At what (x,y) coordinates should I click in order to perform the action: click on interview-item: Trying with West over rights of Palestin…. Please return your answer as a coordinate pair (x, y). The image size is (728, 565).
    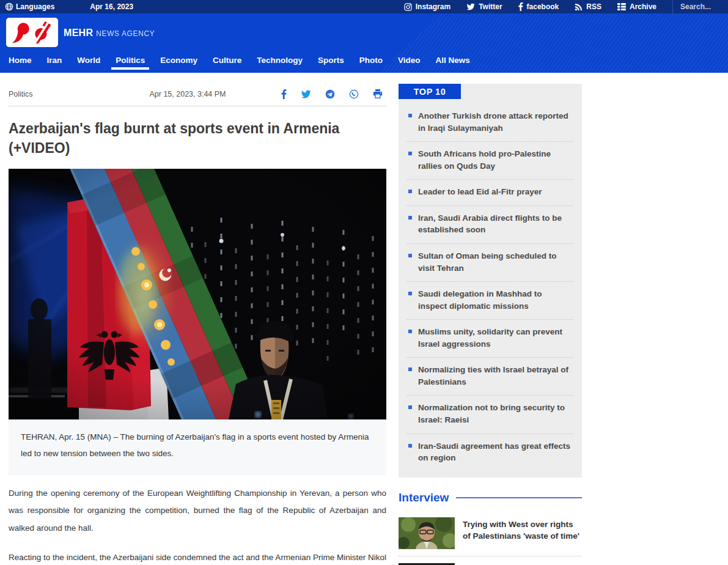
    Looking at the image, I should click on (490, 533).